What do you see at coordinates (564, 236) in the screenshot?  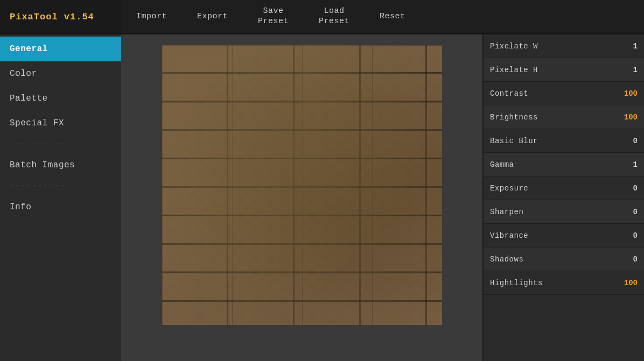 I see `control-row-vibrance: Vibrance0` at bounding box center [564, 236].